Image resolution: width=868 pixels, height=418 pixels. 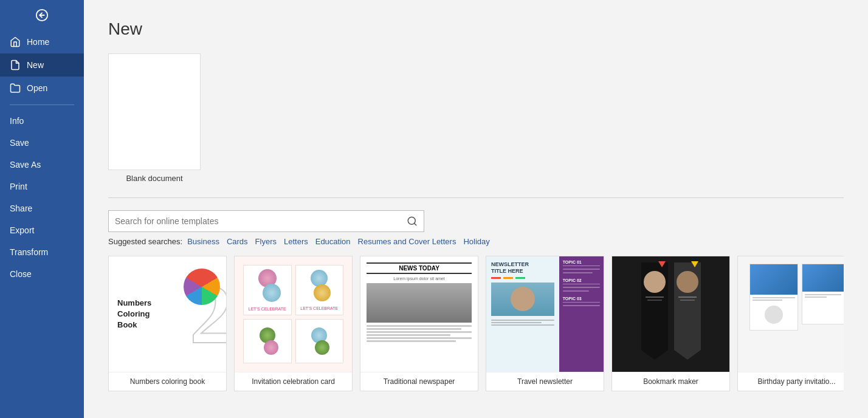 I want to click on template-label-bookmark: Bookmark maker, so click(x=671, y=382).